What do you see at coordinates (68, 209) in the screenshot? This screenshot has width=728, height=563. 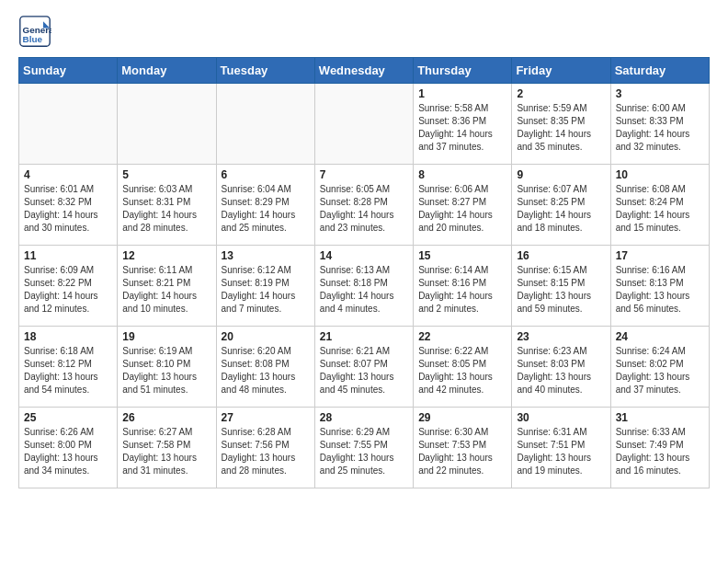 I see `day-info: Sunrise: 6:01 AMSunset: 8:32 PMDaylight:…` at bounding box center [68, 209].